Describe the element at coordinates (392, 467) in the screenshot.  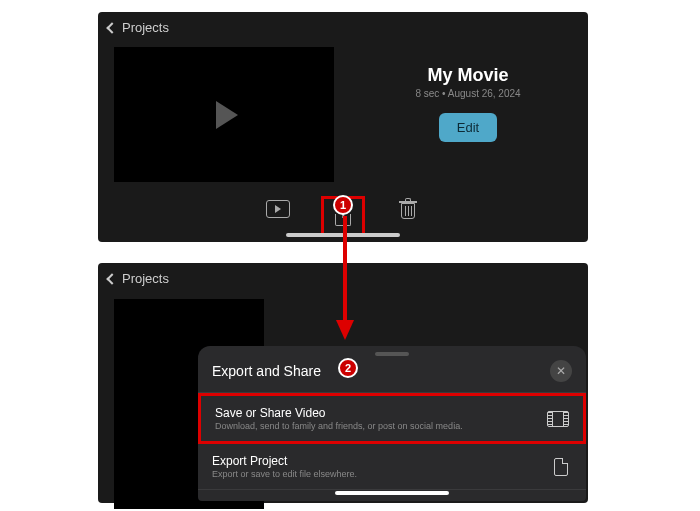
I see `export-project-row: Export Project Export or save to edit fi…` at that location.